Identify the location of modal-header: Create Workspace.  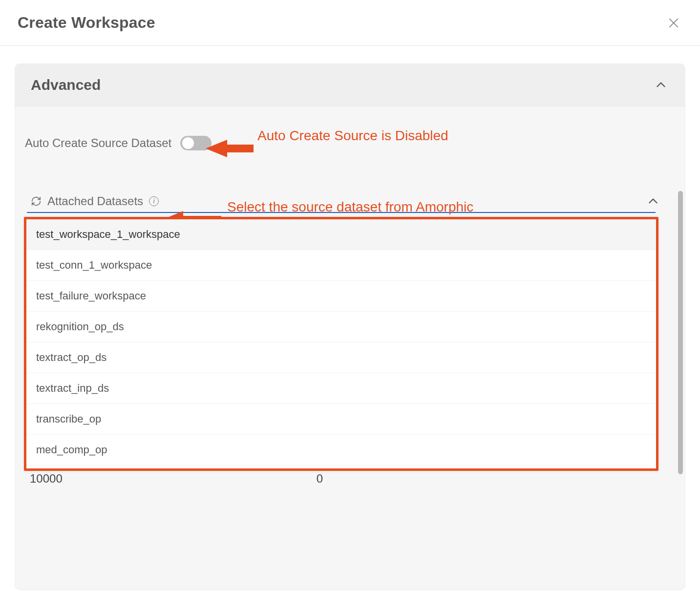
(350, 23).